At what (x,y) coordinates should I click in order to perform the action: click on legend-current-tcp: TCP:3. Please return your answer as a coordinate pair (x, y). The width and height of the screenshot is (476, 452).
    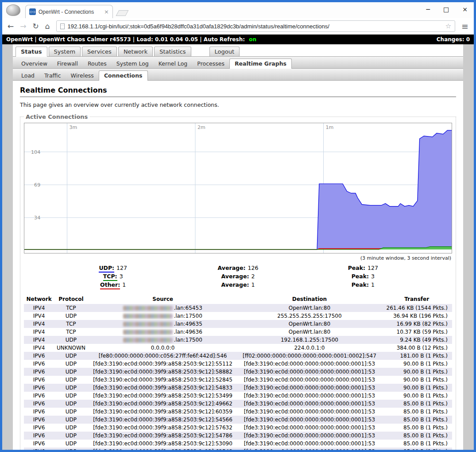
    Looking at the image, I should click on (113, 277).